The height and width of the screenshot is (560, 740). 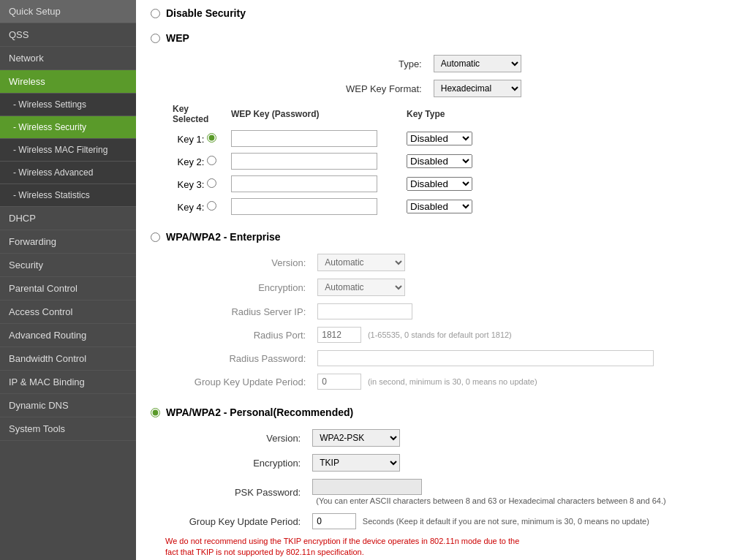 What do you see at coordinates (491, 501) in the screenshot?
I see `psk-pw-hint: (You can enter ASCII characters between …` at bounding box center [491, 501].